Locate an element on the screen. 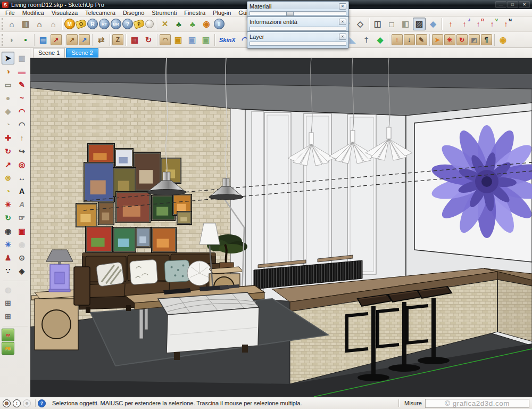  turn-tool: ◈ is located at coordinates (22, 271).